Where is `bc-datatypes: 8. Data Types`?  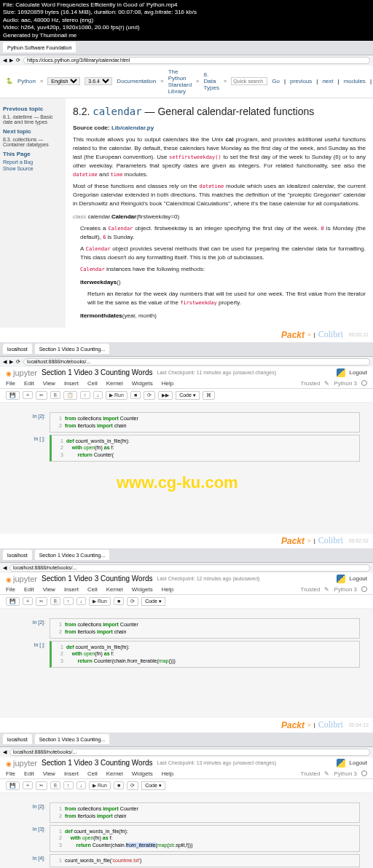 bc-datatypes: 8. Data Types is located at coordinates (211, 82).